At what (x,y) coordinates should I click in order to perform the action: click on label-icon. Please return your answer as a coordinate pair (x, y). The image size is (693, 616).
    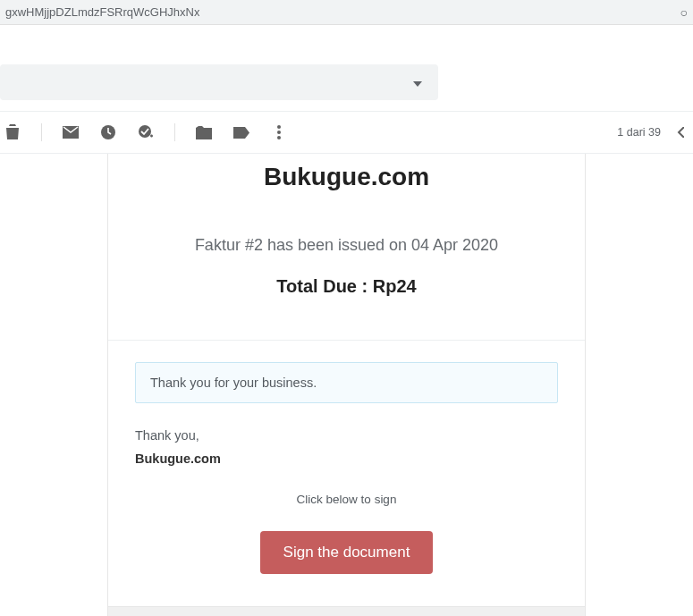
    Looking at the image, I should click on (241, 132).